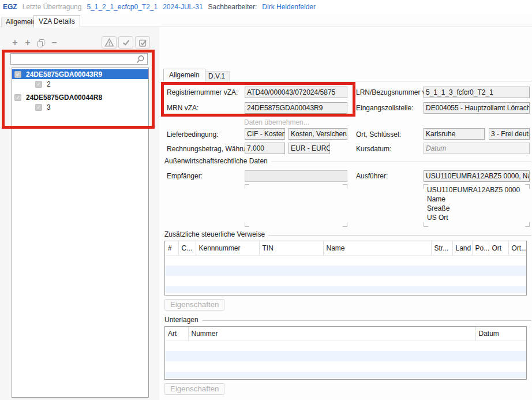 Image resolution: width=532 pixels, height=400 pixels. Describe the element at coordinates (296, 176) in the screenshot. I see `empfaenger-field` at that location.